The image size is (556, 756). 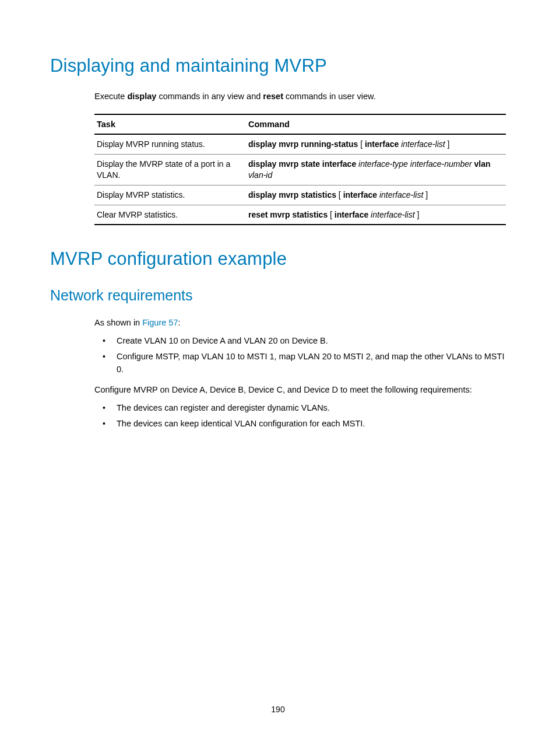 What do you see at coordinates (376, 195) in the screenshot?
I see `command-cell: display mvrp statistics [ interface inte…` at bounding box center [376, 195].